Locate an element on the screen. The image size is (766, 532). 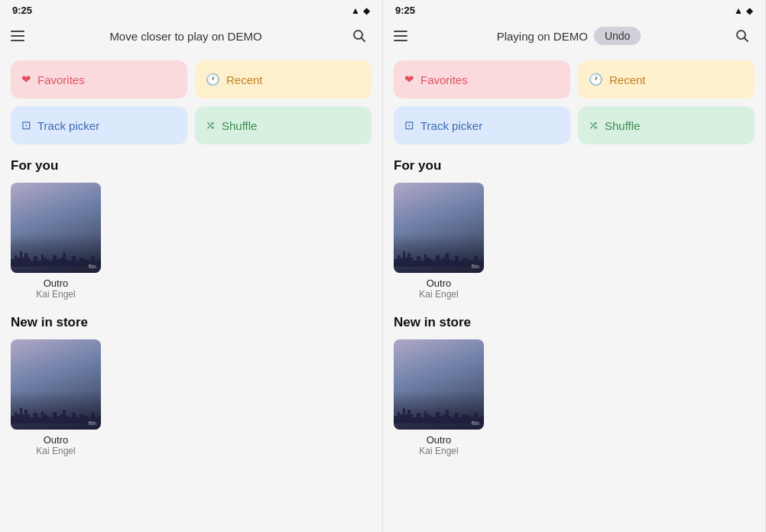
status-bar-left: 9:25 ▲ ◆ is located at coordinates (191, 9).